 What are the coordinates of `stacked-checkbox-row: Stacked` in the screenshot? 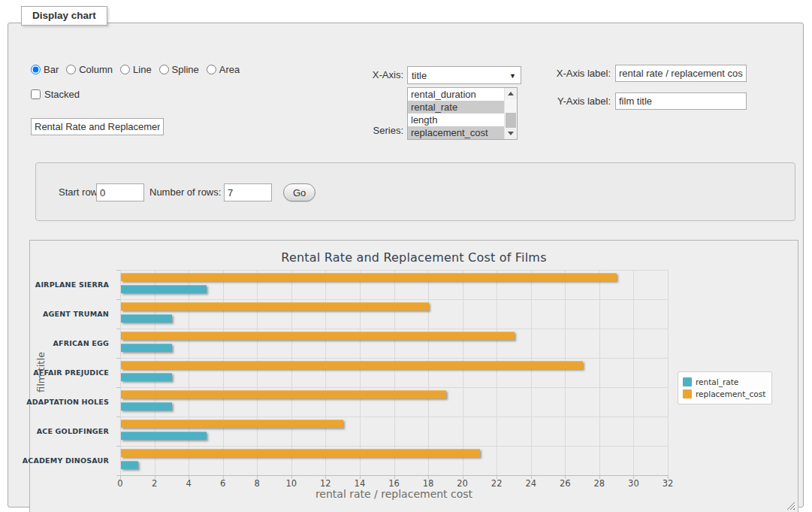 It's located at (56, 95).